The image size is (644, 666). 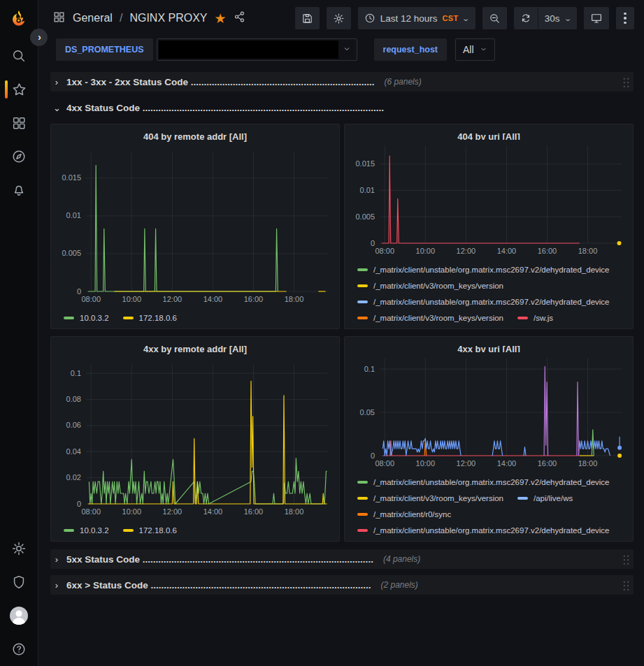 I want to click on panel-title: 404 by remote addr [All], so click(x=195, y=137).